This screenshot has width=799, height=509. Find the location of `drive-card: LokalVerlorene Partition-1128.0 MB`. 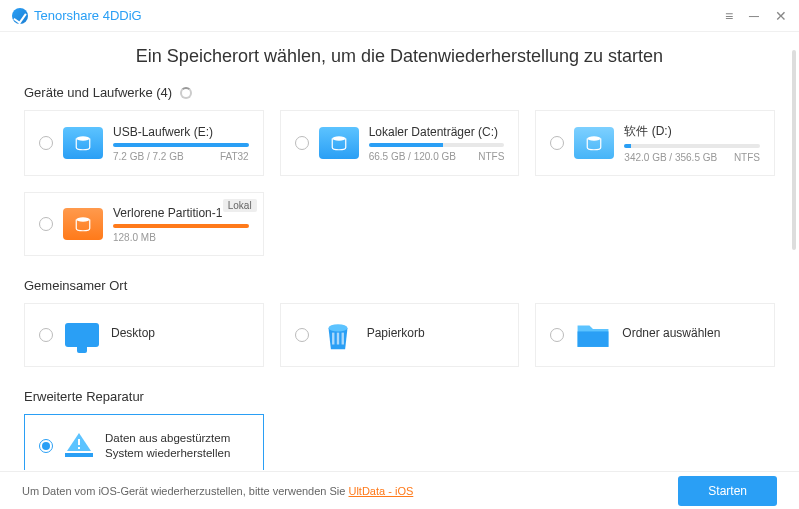

drive-card: LokalVerlorene Partition-1128.0 MB is located at coordinates (144, 224).